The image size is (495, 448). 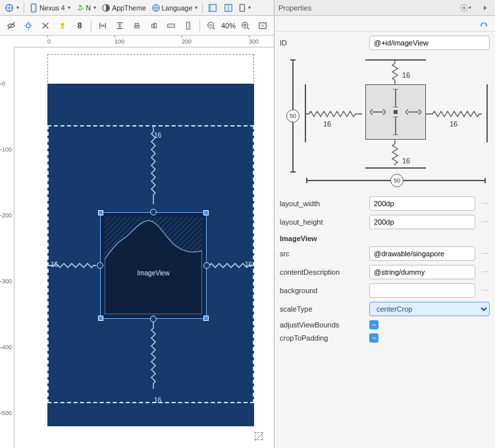 I want to click on design-second-toolbar: 8 40%, so click(x=137, y=26).